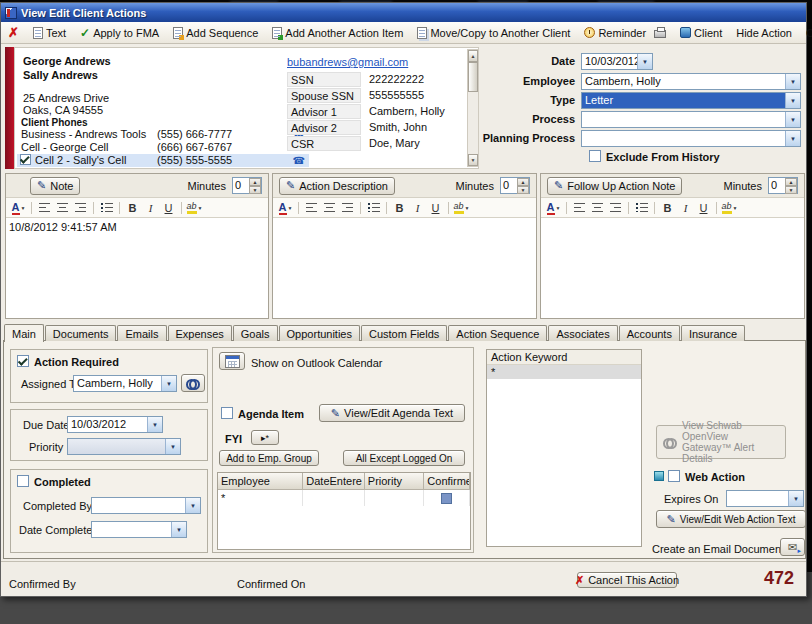 The width and height of the screenshot is (812, 624). What do you see at coordinates (395, 482) in the screenshot?
I see `grid-header-priority: Priority` at bounding box center [395, 482].